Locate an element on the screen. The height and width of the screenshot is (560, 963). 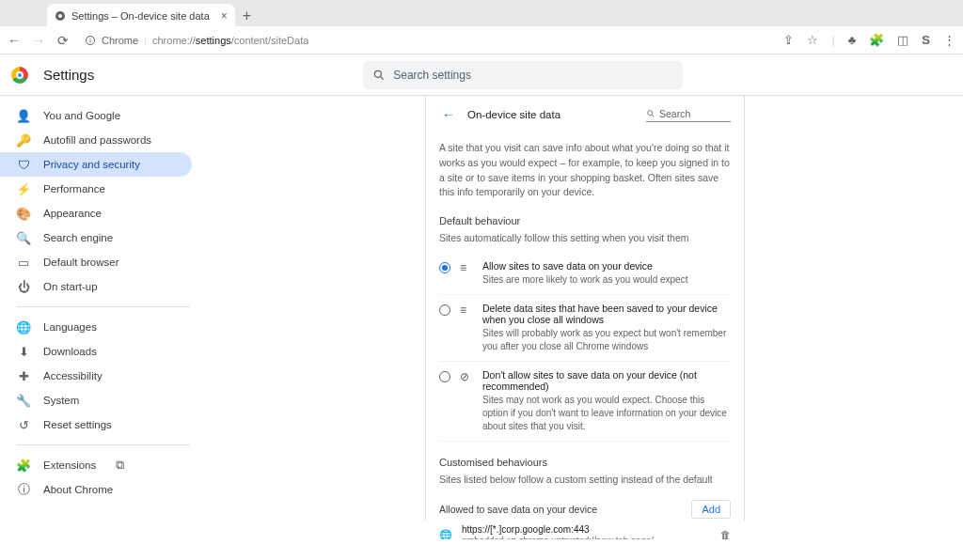
custom-behaviours-sub: Sites listed below follow a custom setti… is located at coordinates (585, 479).